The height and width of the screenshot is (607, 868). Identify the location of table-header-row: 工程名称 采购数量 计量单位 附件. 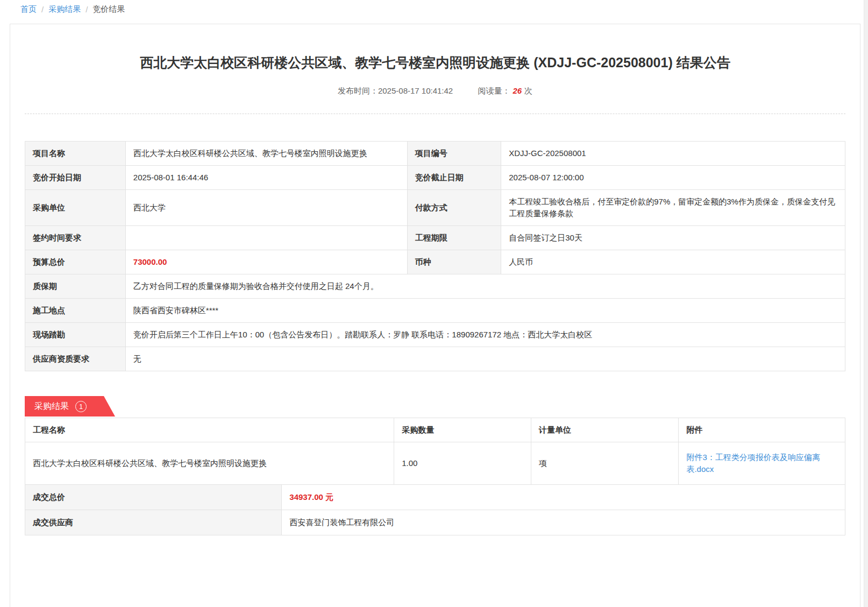
(436, 430).